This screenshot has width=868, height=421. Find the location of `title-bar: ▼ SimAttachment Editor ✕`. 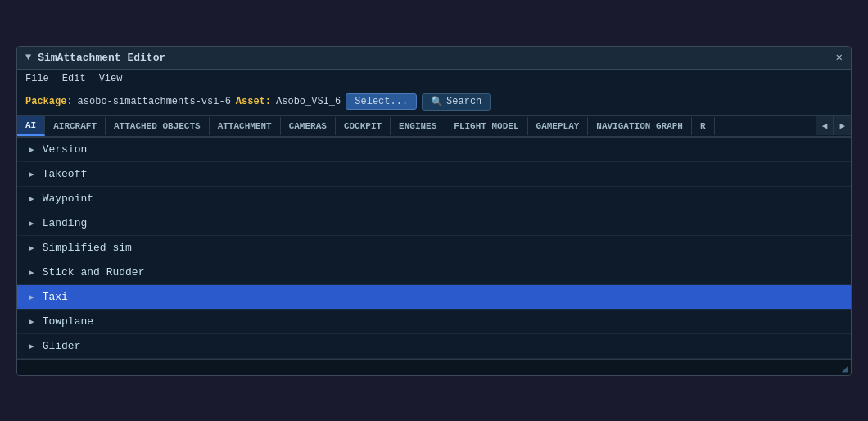

title-bar: ▼ SimAttachment Editor ✕ is located at coordinates (434, 58).